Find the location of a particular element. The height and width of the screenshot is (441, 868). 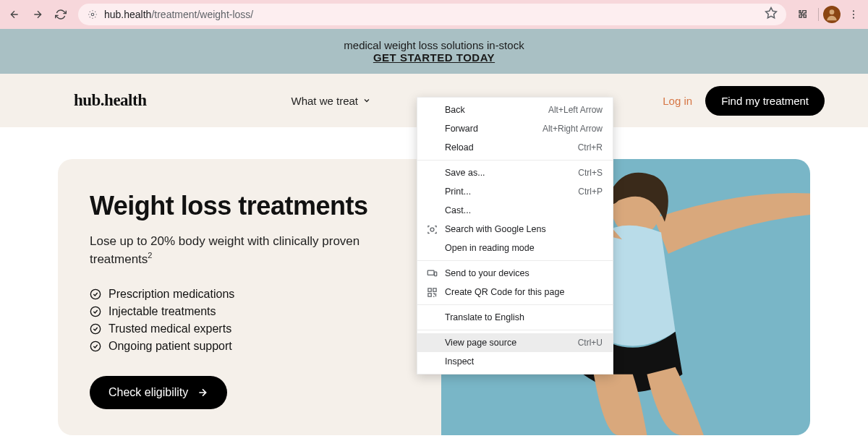

forward-button is located at coordinates (38, 14).